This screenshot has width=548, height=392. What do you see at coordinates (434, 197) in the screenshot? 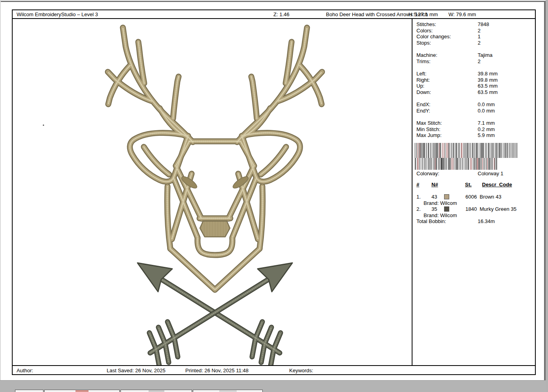
I see `thread-number: 43` at bounding box center [434, 197].